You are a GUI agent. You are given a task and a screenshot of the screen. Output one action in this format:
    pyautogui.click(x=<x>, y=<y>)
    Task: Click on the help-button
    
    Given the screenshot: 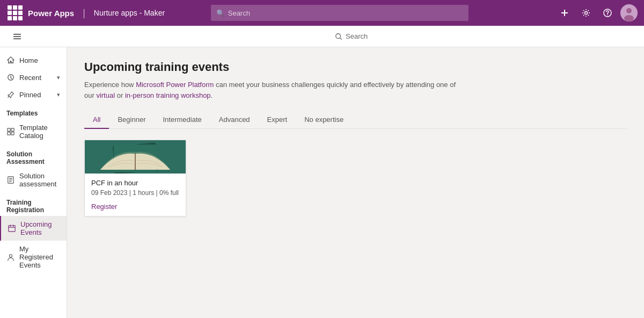 What is the action you would take?
    pyautogui.click(x=608, y=13)
    